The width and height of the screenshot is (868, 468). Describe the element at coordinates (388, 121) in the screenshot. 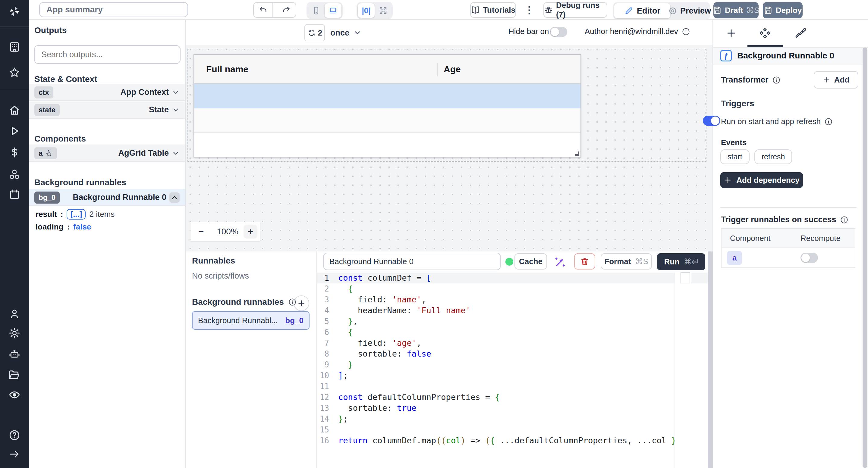

I see `table-row` at that location.